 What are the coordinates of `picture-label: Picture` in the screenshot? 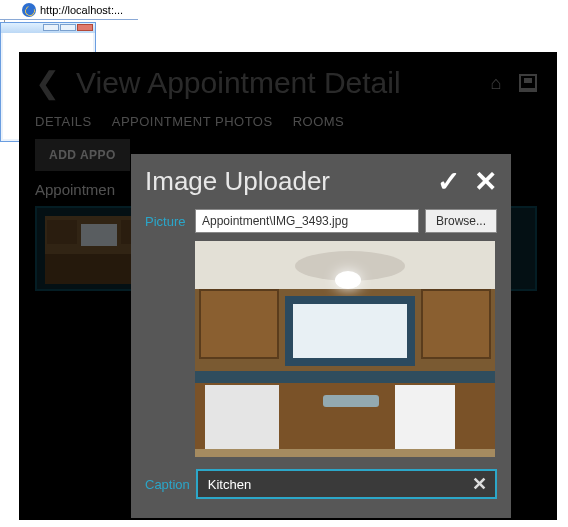 It's located at (167, 222).